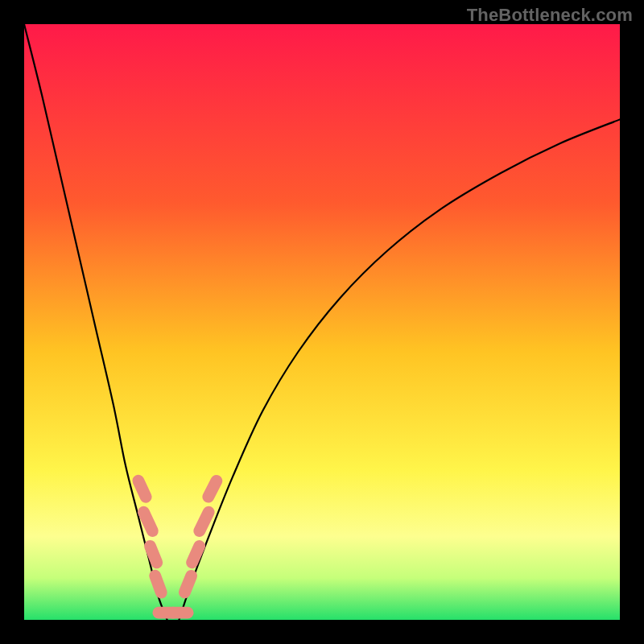  I want to click on watermark-text: TheBottleneck.com, so click(550, 15).